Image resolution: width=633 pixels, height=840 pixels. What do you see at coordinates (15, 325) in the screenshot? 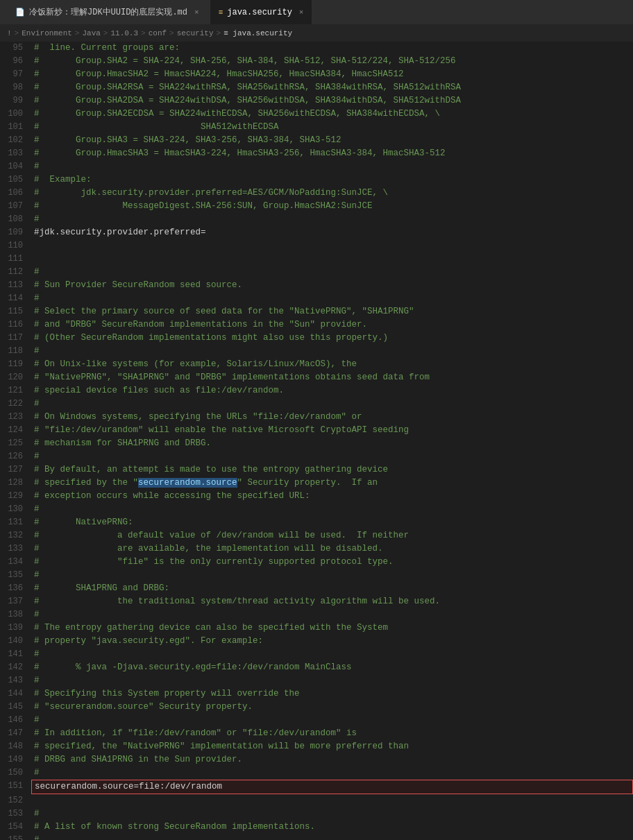
I see `line-number: 116` at bounding box center [15, 325].